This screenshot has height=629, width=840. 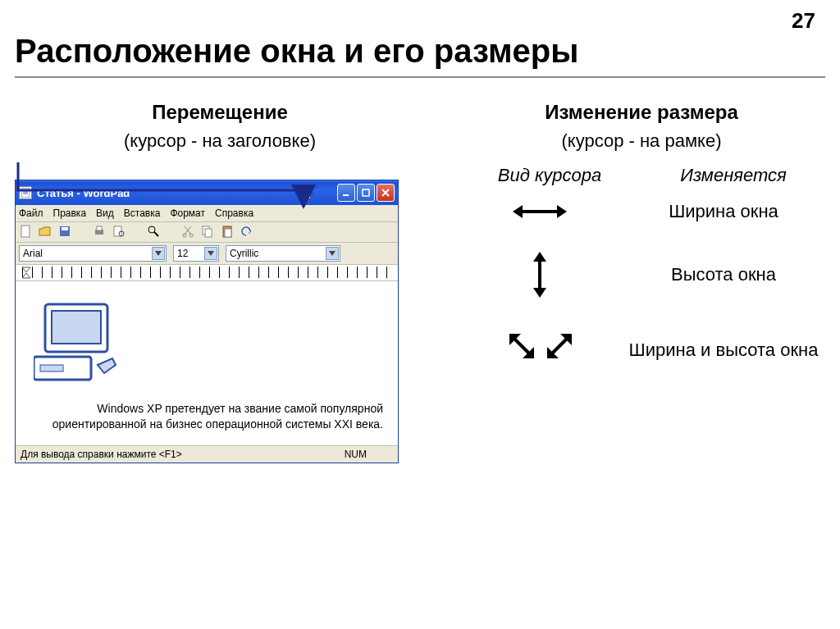 What do you see at coordinates (641, 112) in the screenshot?
I see `right-heading: Изменение размера` at bounding box center [641, 112].